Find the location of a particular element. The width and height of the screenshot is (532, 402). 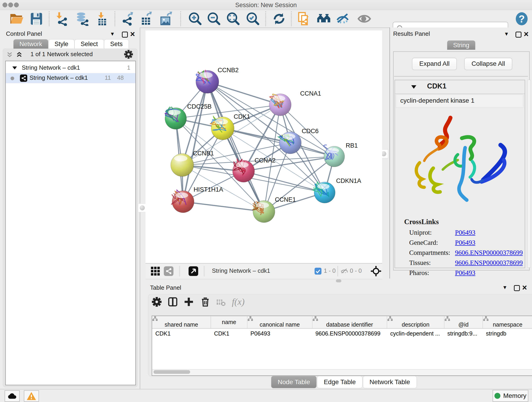

scrollbar-thumb is located at coordinates (172, 372).